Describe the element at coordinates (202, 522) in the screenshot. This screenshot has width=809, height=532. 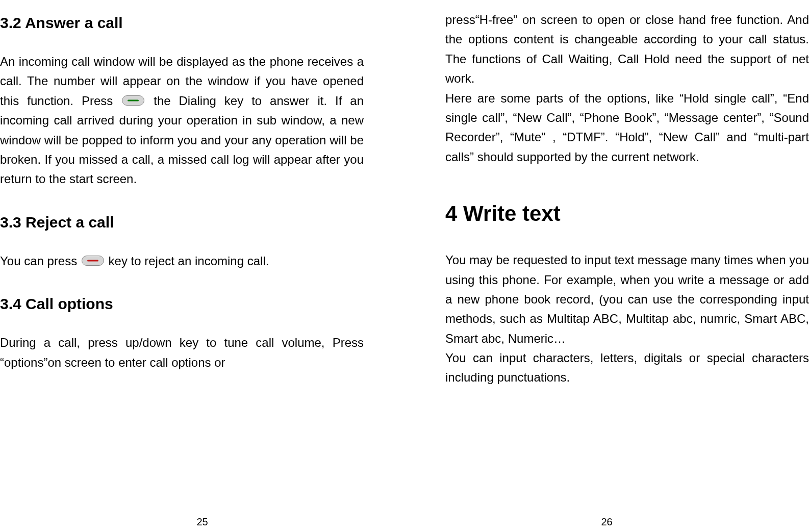
I see `page-number-left: 25` at that location.